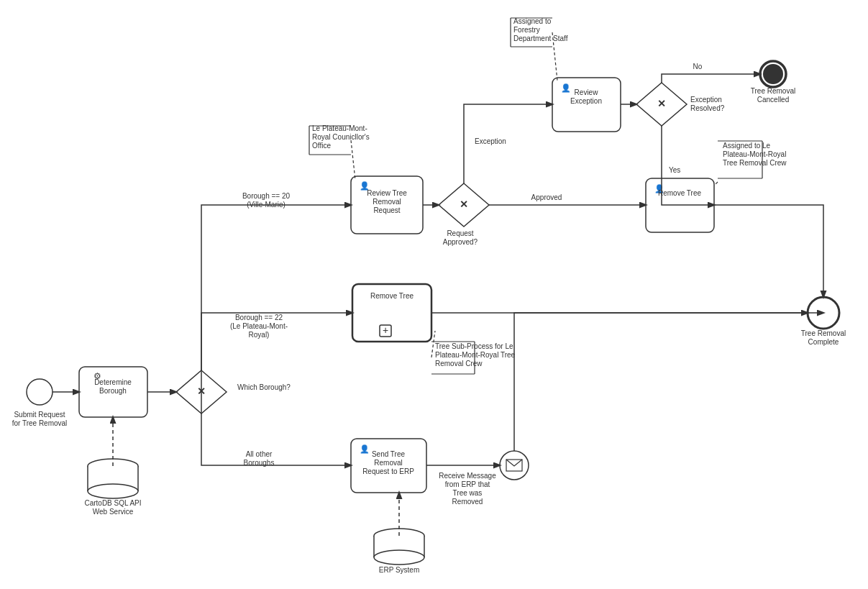  Describe the element at coordinates (746, 145) in the screenshot. I see `annotation-crew-label1: Assigned to Le` at that location.